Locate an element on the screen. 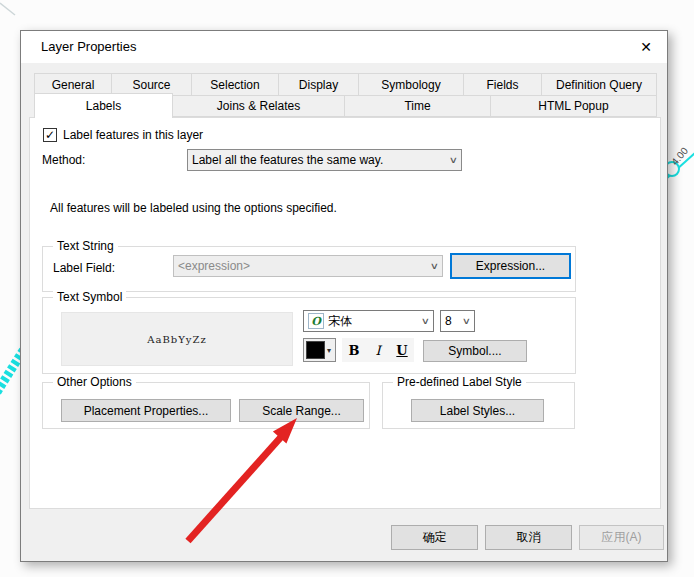 The image size is (694, 577). scale-range-button: Scale Range... is located at coordinates (302, 410).